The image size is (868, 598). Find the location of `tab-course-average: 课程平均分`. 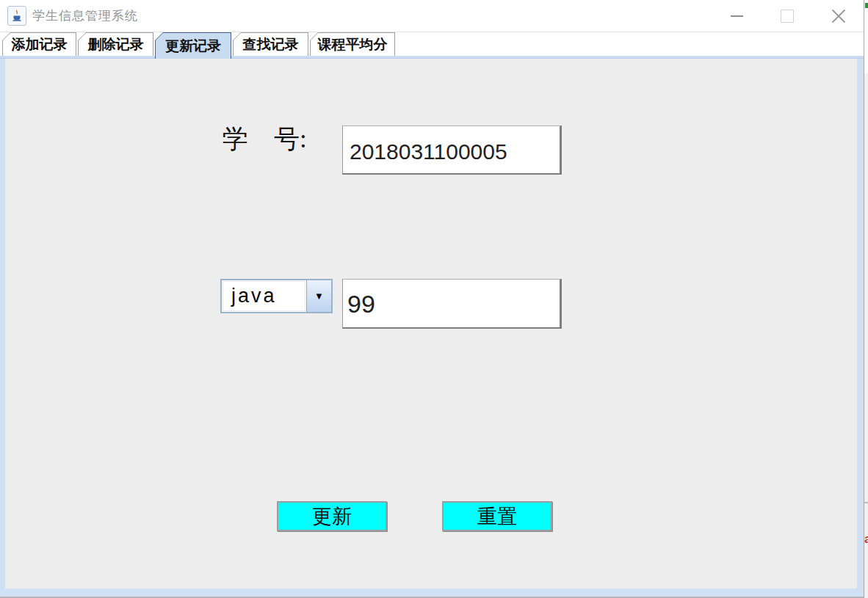

tab-course-average: 课程平均分 is located at coordinates (352, 44).